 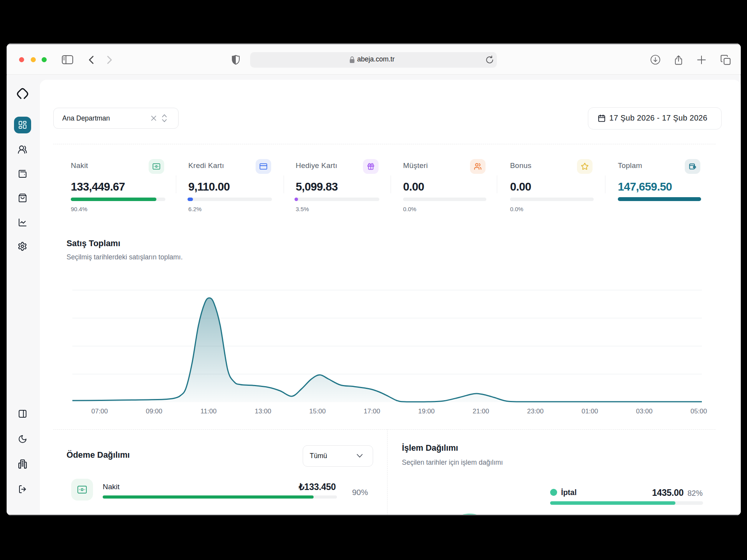 What do you see at coordinates (263, 411) in the screenshot?
I see `svg-text: 13:00` at bounding box center [263, 411].